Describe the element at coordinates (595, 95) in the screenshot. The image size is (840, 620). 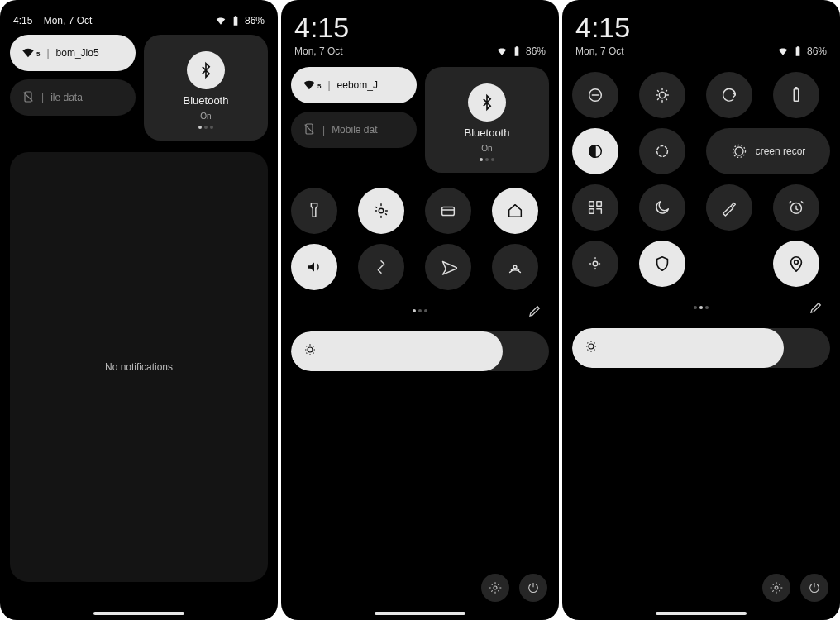
I see `dnd-toggle` at that location.